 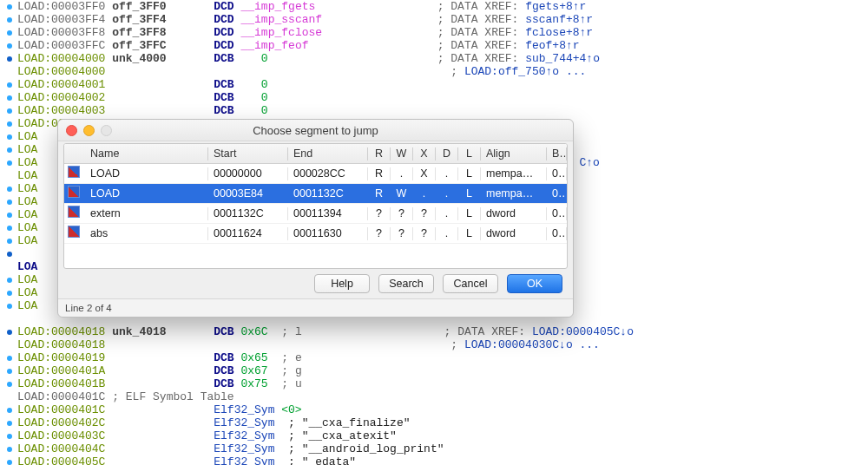 What do you see at coordinates (147, 154) in the screenshot?
I see `col-name: Name` at bounding box center [147, 154].